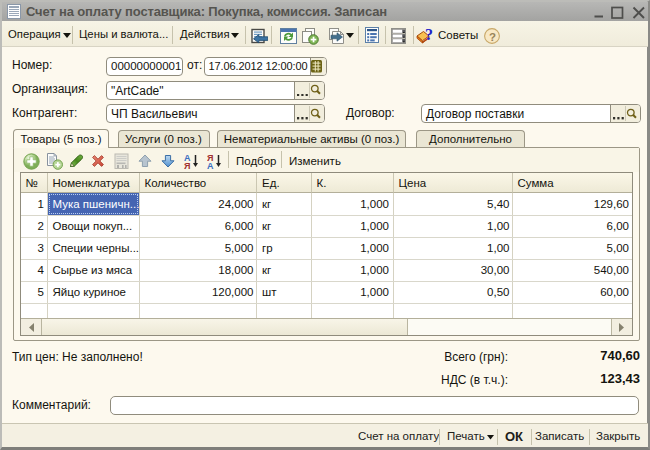 The image size is (650, 450). What do you see at coordinates (187, 166) in the screenshot?
I see `svg-text: Я` at bounding box center [187, 166].